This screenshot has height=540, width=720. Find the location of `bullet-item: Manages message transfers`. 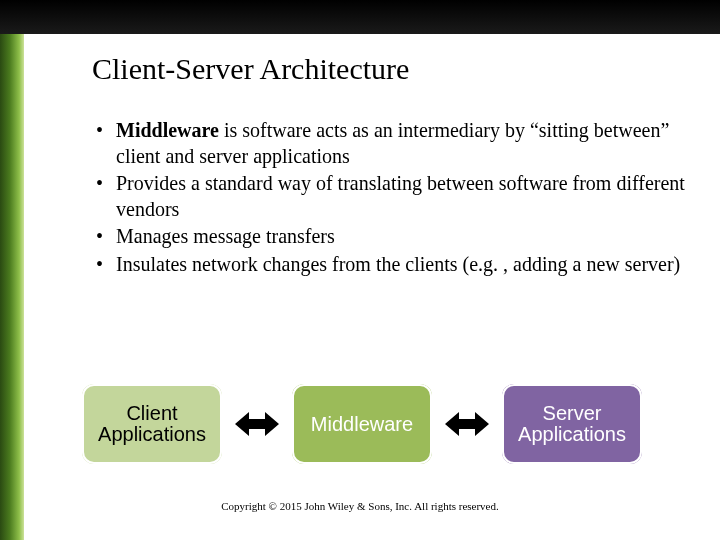

bullet-item: Manages message transfers is located at coordinates (393, 237).